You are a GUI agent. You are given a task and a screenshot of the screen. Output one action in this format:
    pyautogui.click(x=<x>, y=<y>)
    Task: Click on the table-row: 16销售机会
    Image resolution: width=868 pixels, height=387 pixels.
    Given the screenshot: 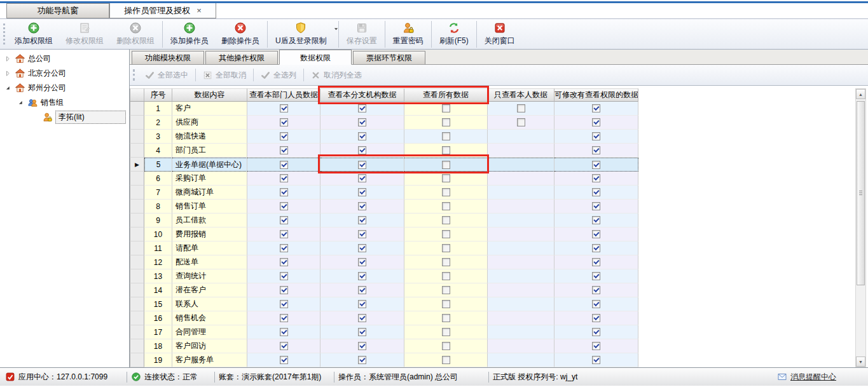 What is the action you would take?
    pyautogui.click(x=384, y=318)
    